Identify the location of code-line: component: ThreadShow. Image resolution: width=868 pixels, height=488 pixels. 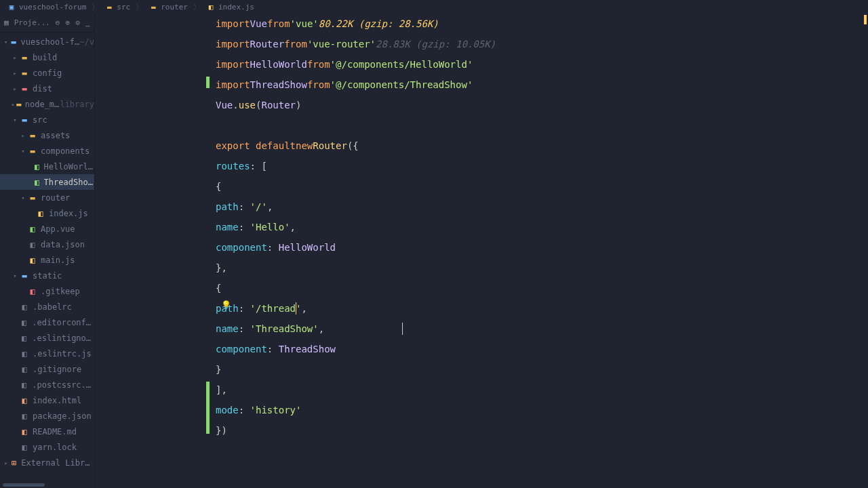
(542, 349).